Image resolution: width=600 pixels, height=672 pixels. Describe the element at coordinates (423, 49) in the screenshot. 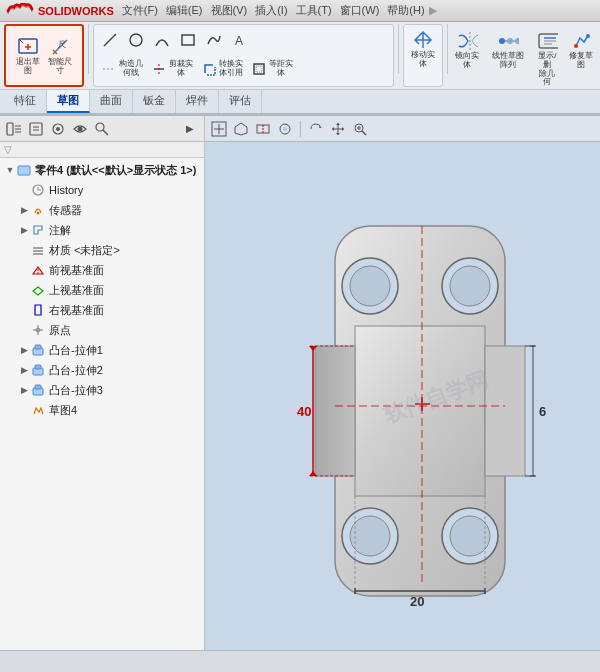

I see `move-btn: 移动实体` at that location.